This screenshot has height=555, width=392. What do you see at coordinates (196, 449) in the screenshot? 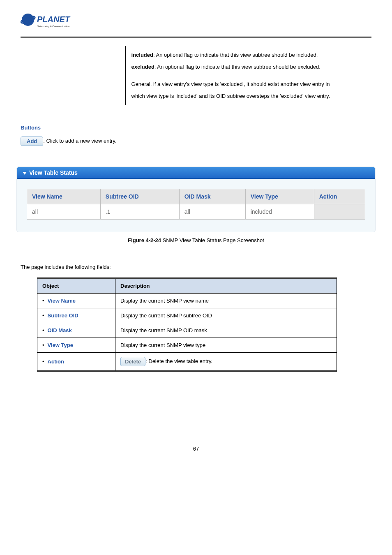
I see `page-number: 67` at bounding box center [196, 449].